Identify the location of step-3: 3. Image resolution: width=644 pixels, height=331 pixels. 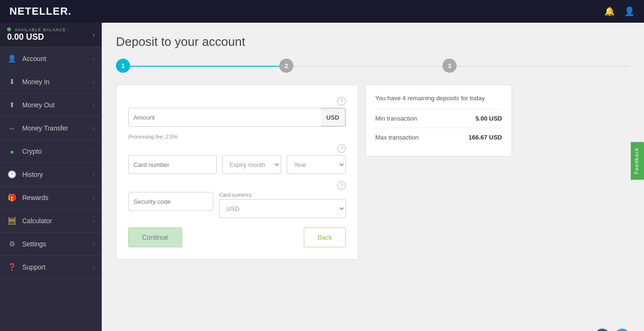
(450, 66).